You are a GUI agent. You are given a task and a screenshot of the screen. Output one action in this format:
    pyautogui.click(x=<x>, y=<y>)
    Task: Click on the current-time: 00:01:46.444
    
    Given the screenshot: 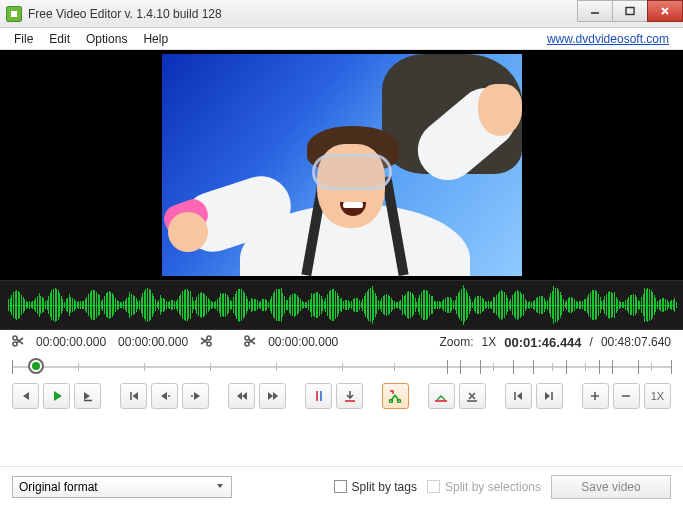 What is the action you would take?
    pyautogui.click(x=542, y=342)
    